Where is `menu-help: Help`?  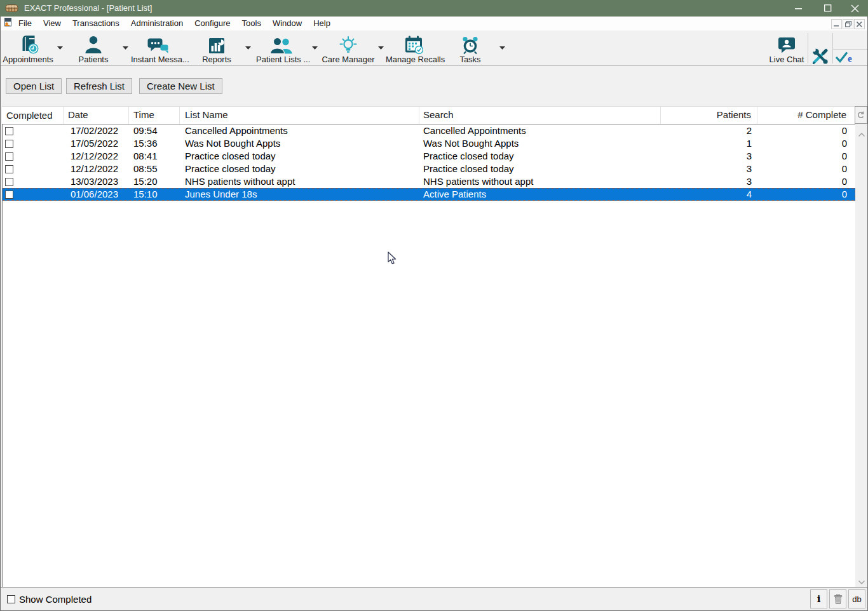 menu-help: Help is located at coordinates (322, 24).